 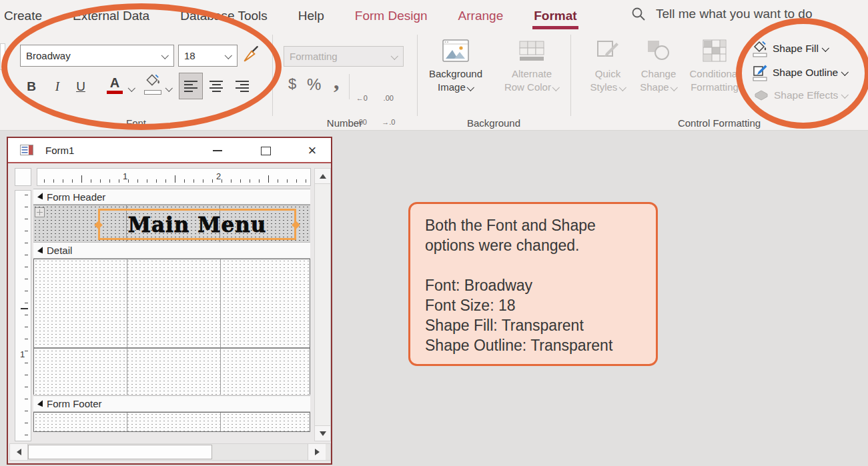 What do you see at coordinates (537, 345) in the screenshot?
I see `callout-text: Shape Outline: Transparent` at bounding box center [537, 345].